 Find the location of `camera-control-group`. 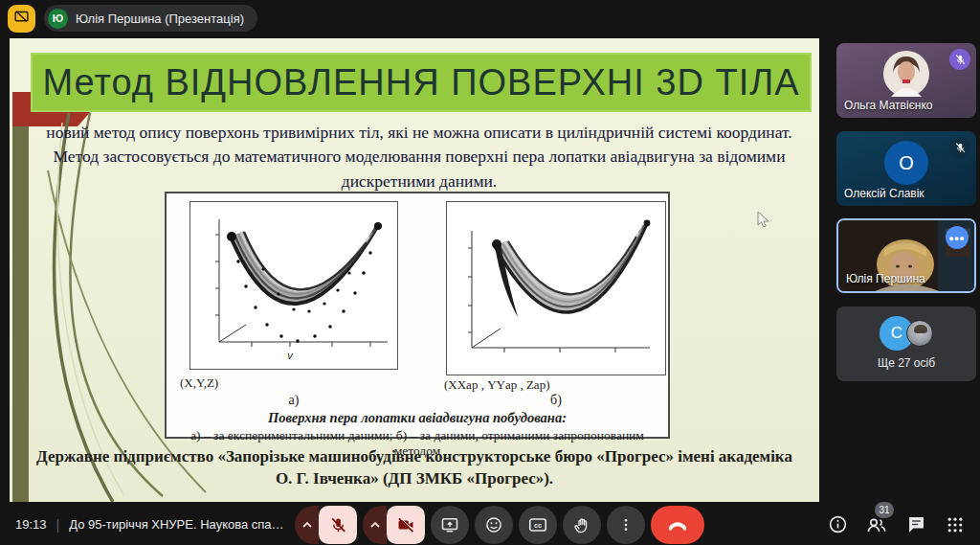

camera-control-group is located at coordinates (394, 525).